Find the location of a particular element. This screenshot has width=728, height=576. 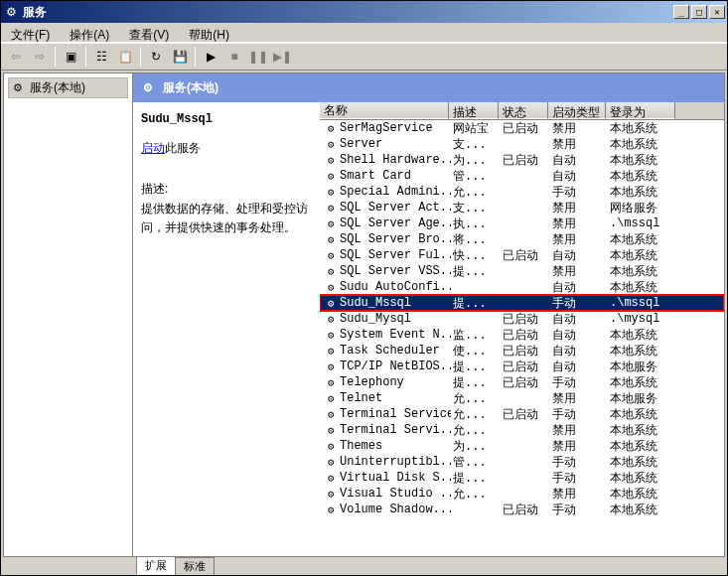

service-name: Volume Shadow... is located at coordinates (395, 509).